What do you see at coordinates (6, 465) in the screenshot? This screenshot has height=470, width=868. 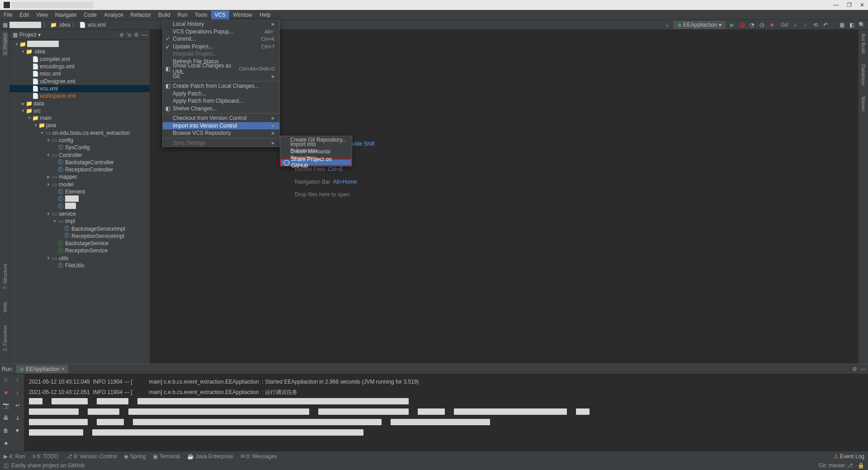 I see `status-icon: ◫` at bounding box center [6, 465].